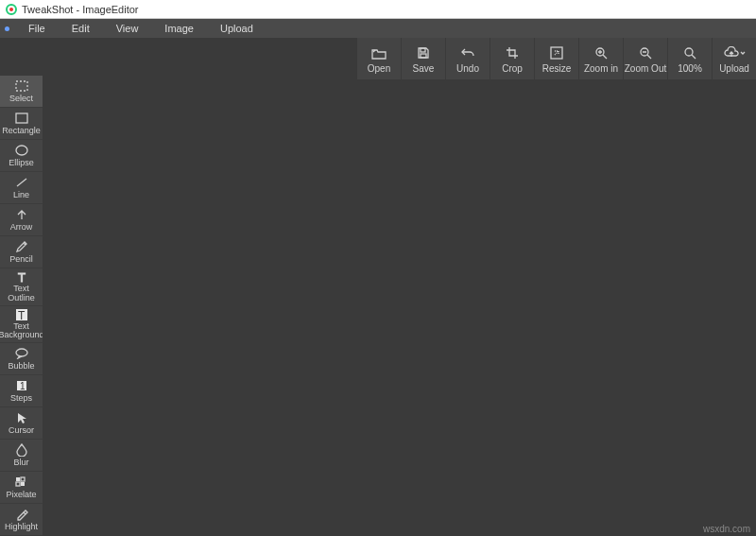 The image size is (756, 536). Describe the element at coordinates (22, 87) in the screenshot. I see `select-icon` at that location.